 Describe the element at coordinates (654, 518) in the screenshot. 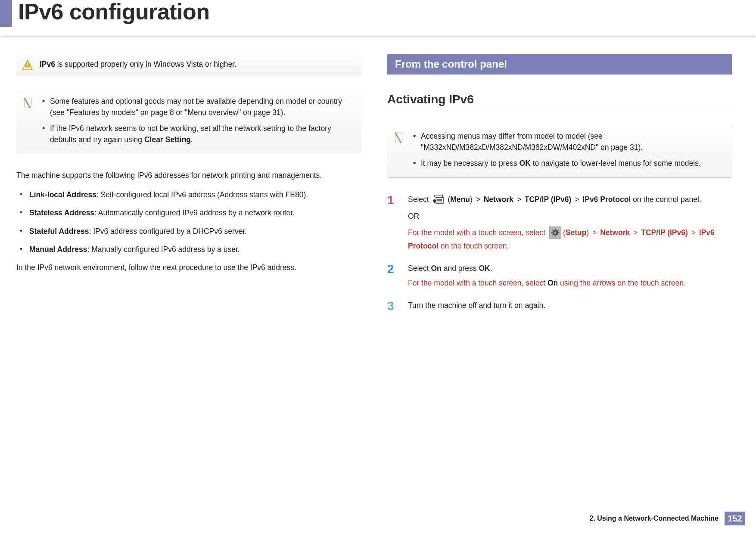

I see `chapter-label: 2. Using a Network-Connected Machine` at that location.